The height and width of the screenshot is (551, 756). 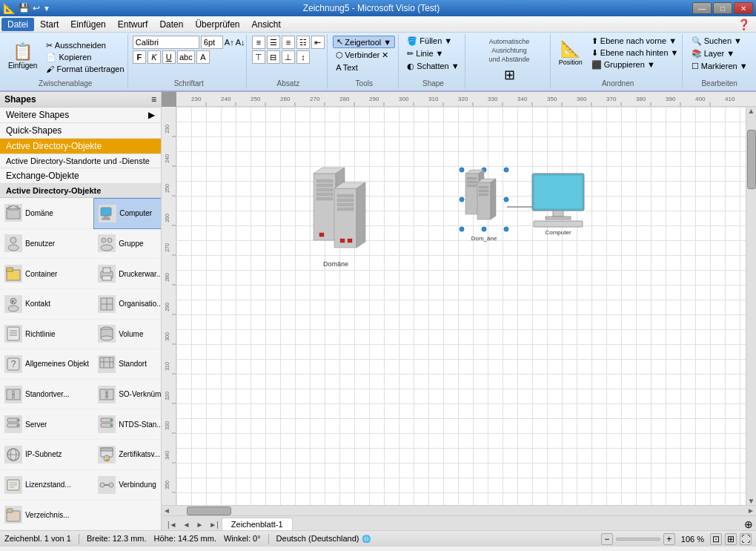 I want to click on help-icon: ❓, so click(x=744, y=24).